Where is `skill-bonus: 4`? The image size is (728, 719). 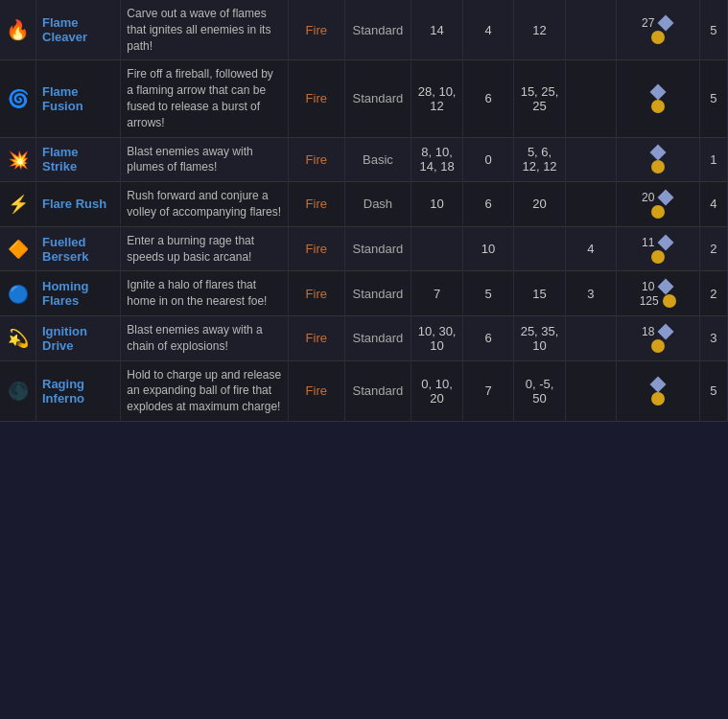 skill-bonus: 4 is located at coordinates (591, 249).